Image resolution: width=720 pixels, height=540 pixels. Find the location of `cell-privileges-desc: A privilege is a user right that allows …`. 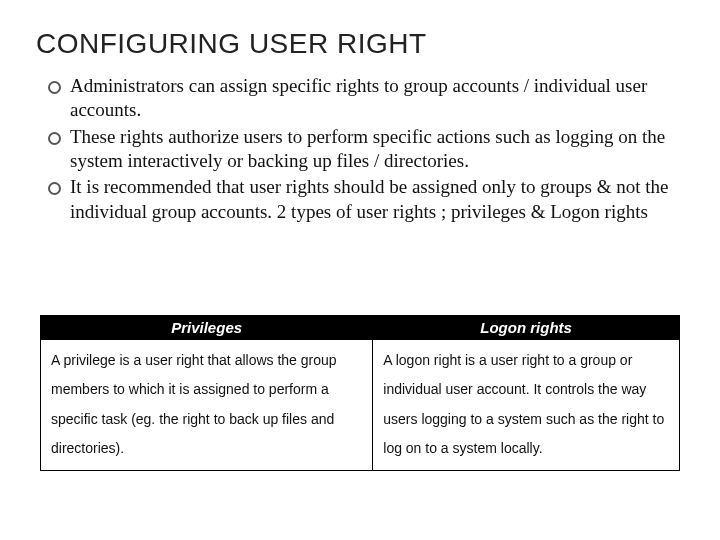

cell-privileges-desc: A privilege is a user right that allows … is located at coordinates (207, 406).